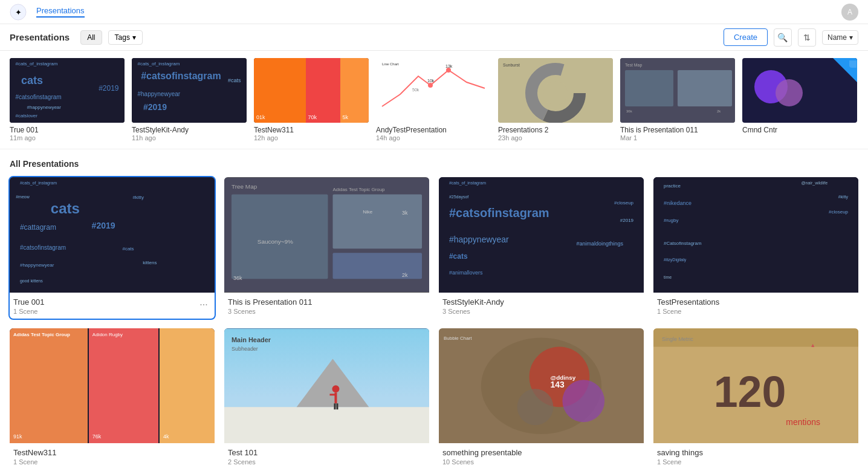  I want to click on svg-text: Saucony~9%, so click(276, 242).